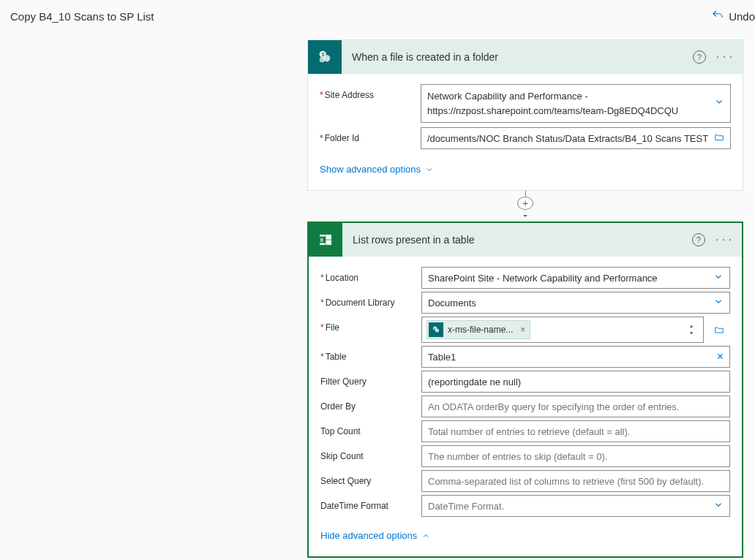  Describe the element at coordinates (371, 325) in the screenshot. I see `file-label: *File` at that location.